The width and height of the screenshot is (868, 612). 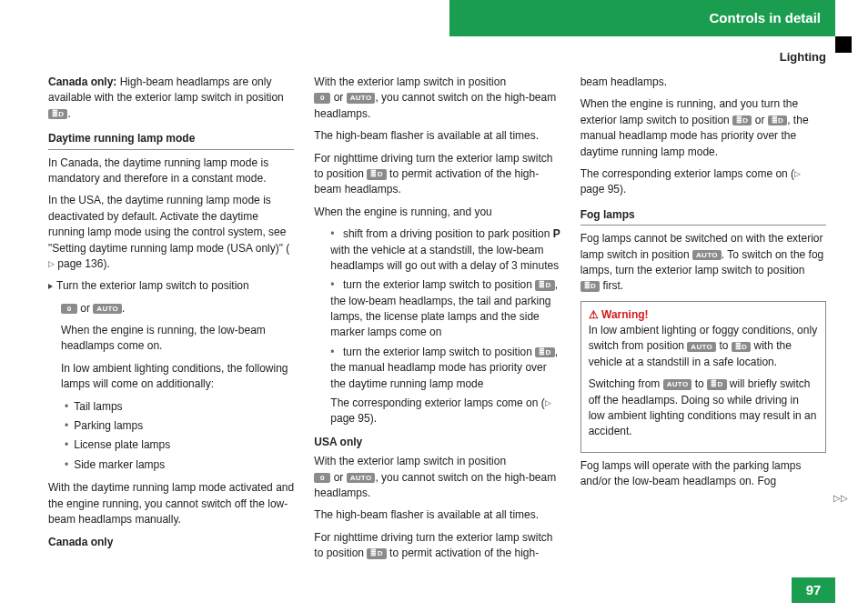 I want to click on step-cont: In low ambient lighting conditions, the …, so click(x=171, y=376).